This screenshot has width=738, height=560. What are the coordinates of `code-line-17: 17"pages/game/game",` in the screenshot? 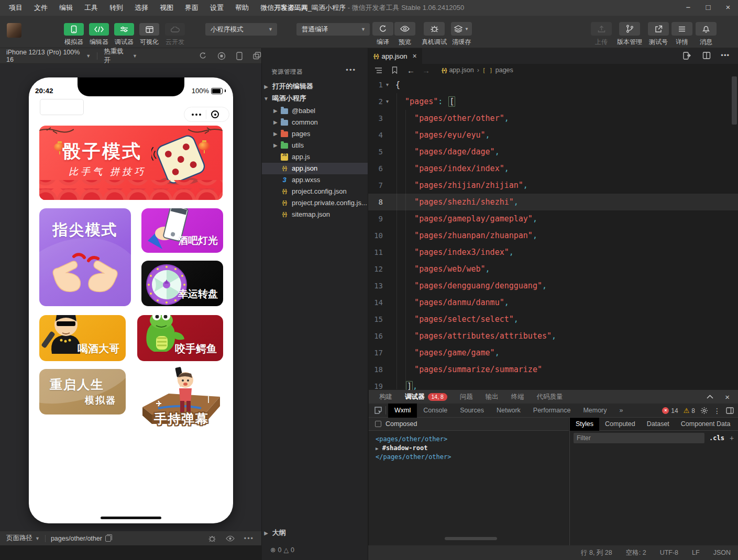 It's located at (553, 353).